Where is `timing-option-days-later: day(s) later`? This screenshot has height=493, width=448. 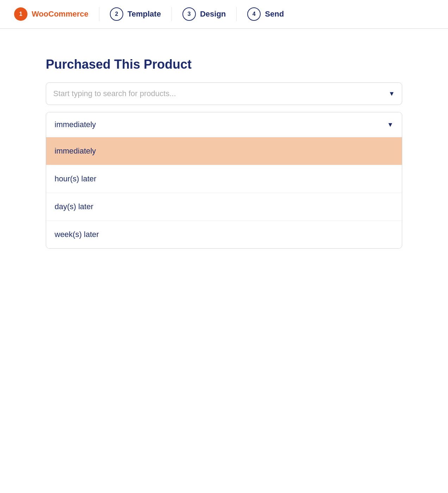 timing-option-days-later: day(s) later is located at coordinates (224, 207).